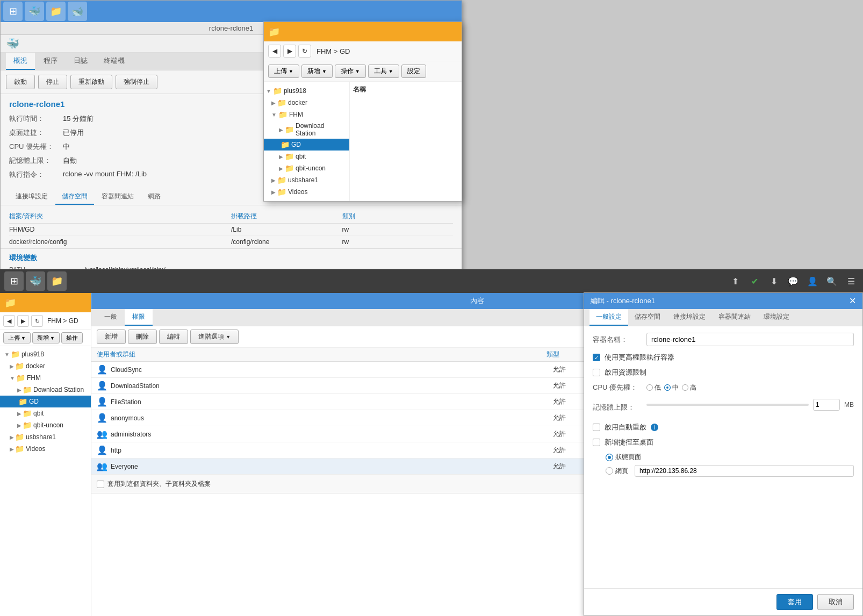 The width and height of the screenshot is (863, 616). Describe the element at coordinates (14, 281) in the screenshot. I see `grid-icon: ⊞` at that location.